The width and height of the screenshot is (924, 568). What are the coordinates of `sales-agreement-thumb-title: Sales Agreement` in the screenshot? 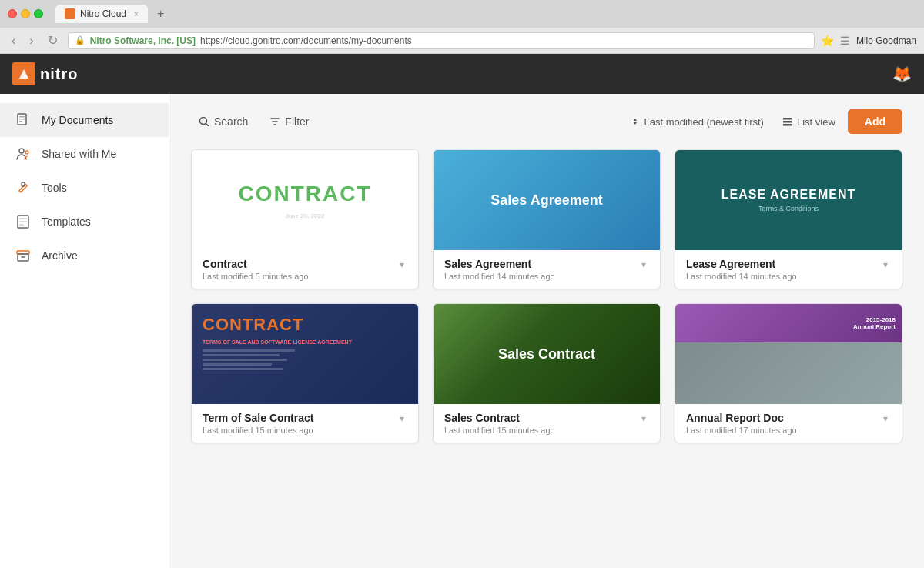 It's located at (547, 200).